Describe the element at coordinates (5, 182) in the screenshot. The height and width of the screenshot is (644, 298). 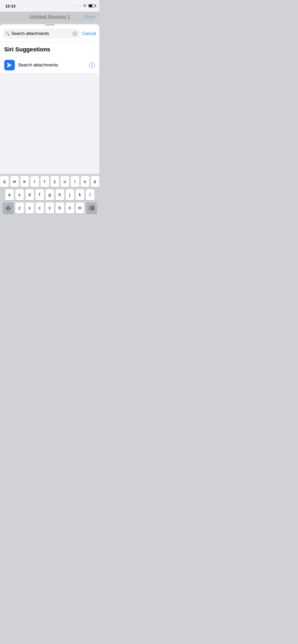
I see `key-q: q` at that location.